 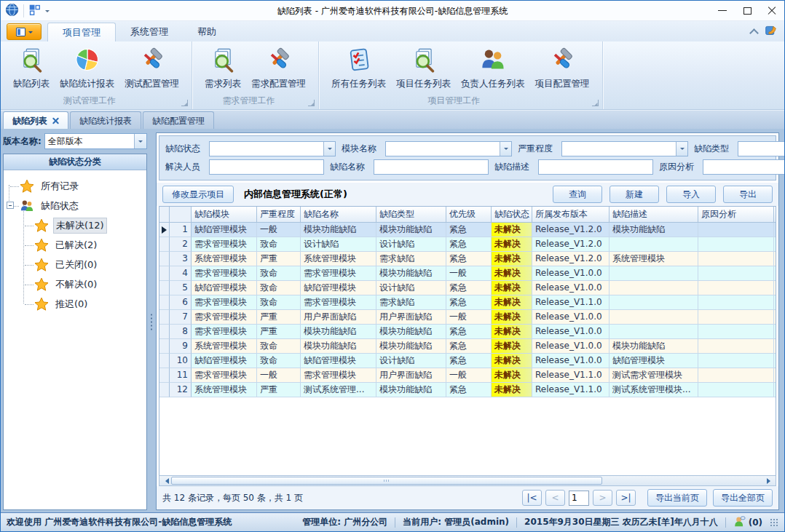 What do you see at coordinates (10, 205) in the screenshot?
I see `tree-expander-icon` at bounding box center [10, 205].